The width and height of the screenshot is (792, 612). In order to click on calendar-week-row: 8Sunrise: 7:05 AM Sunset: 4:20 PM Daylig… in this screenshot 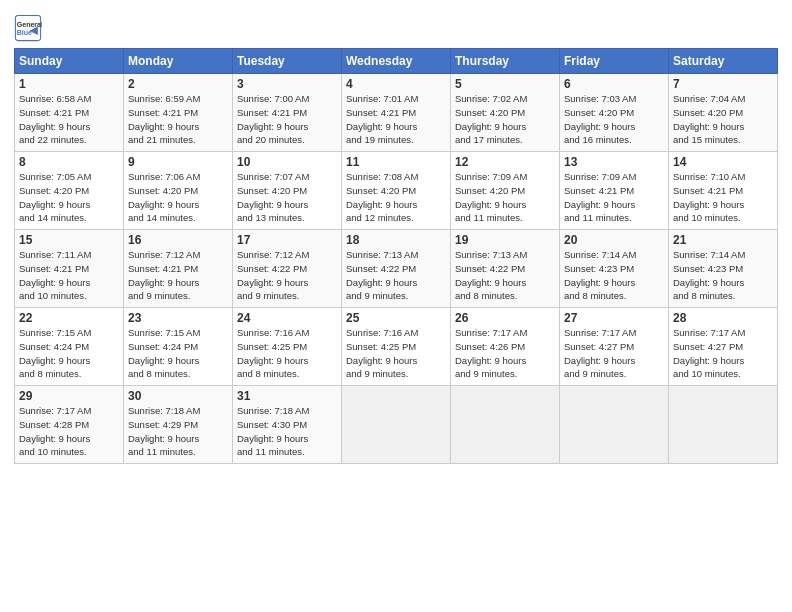, I will do `click(396, 191)`.